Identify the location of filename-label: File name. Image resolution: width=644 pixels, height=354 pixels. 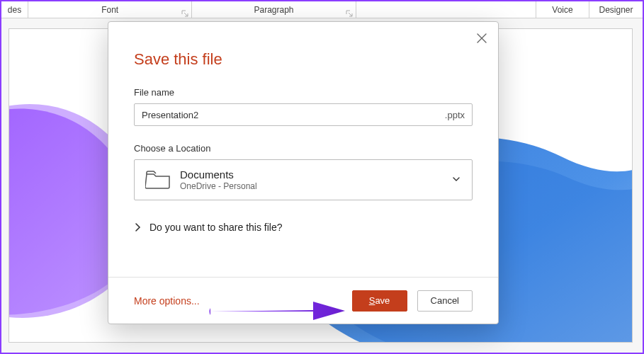
(303, 92).